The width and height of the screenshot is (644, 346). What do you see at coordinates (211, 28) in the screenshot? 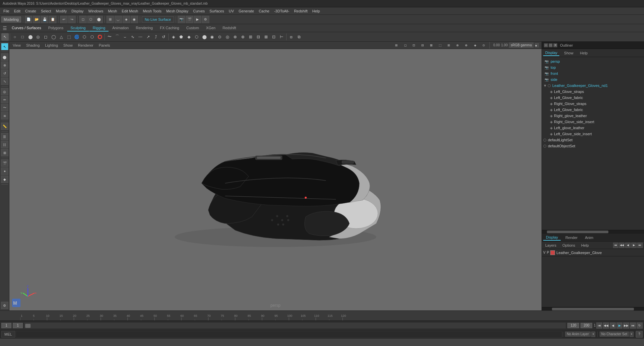
I see `tab-xgen: XGen` at bounding box center [211, 28].